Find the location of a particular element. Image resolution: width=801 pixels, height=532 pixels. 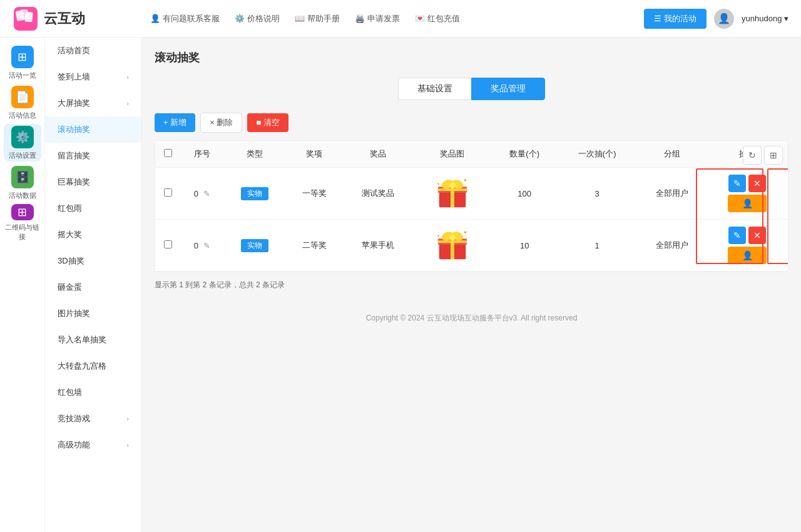

sidebar-item-turntable: 大转盘九宫格 is located at coordinates (93, 366).